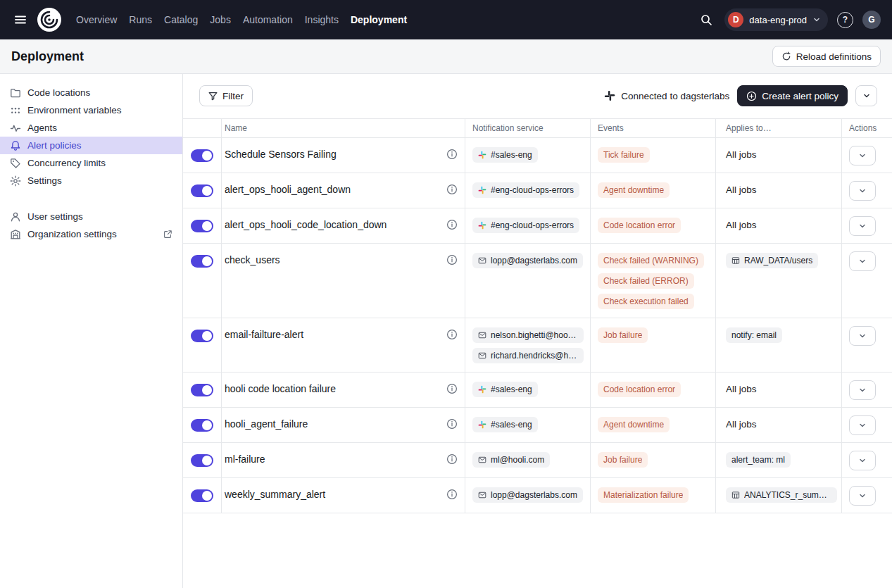 Image resolution: width=892 pixels, height=588 pixels. Describe the element at coordinates (538, 496) in the screenshot. I see `table-row: weekly_summary_alertlopp@dagsterlabs.com…` at that location.